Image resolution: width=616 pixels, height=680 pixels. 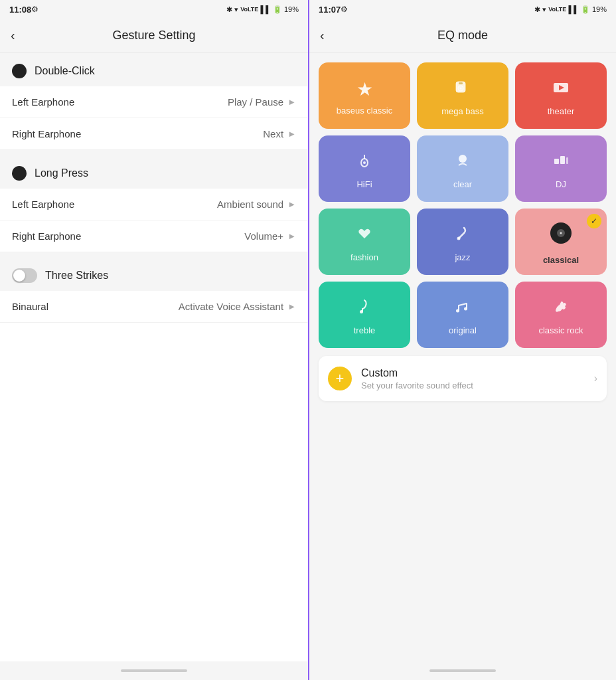 I want to click on time-left: 11:08, so click(x=20, y=9).